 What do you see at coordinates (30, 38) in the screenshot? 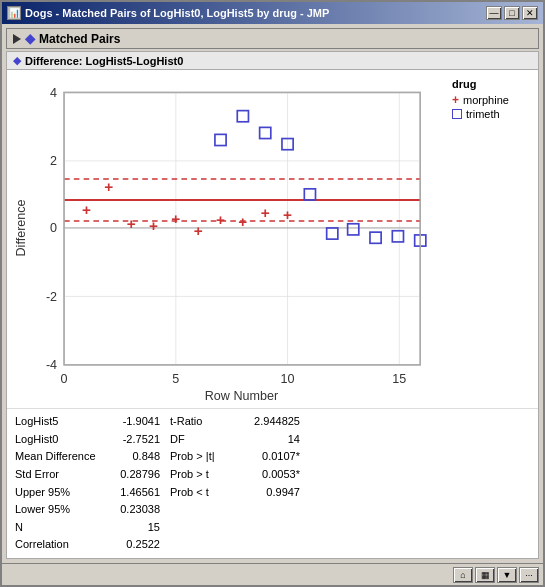
I see `diamond-icon: ◆` at bounding box center [30, 38].